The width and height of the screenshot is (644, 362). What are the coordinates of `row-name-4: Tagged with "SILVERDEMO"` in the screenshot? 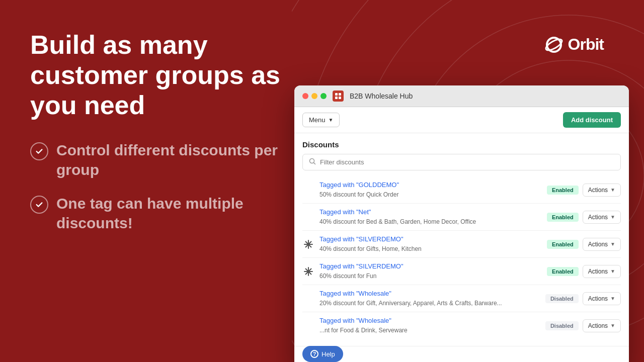 It's located at (431, 266).